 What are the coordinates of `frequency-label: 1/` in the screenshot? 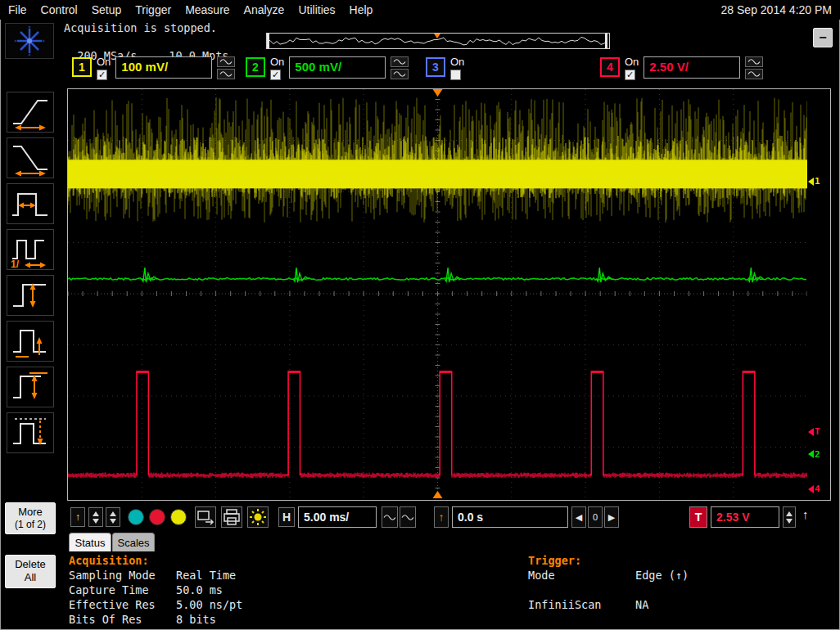 It's located at (15, 263).